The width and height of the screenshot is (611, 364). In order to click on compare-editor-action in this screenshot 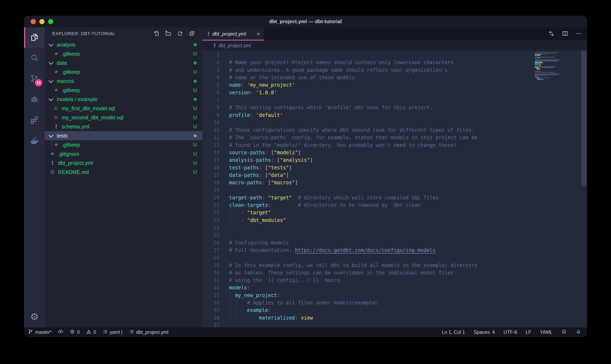, I will do `click(552, 34)`.